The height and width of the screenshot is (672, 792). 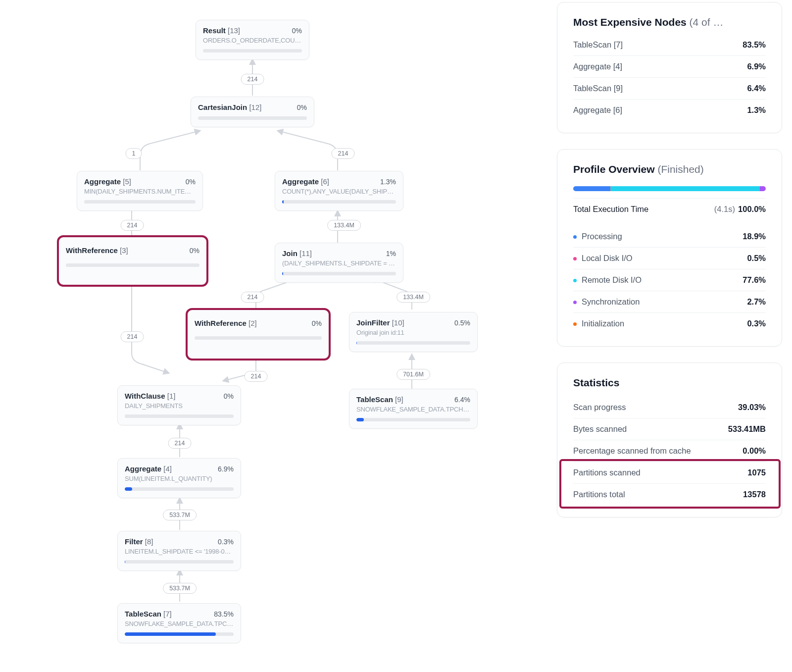 I want to click on profile-row: Local Disk I/O0.5%, so click(x=669, y=258).